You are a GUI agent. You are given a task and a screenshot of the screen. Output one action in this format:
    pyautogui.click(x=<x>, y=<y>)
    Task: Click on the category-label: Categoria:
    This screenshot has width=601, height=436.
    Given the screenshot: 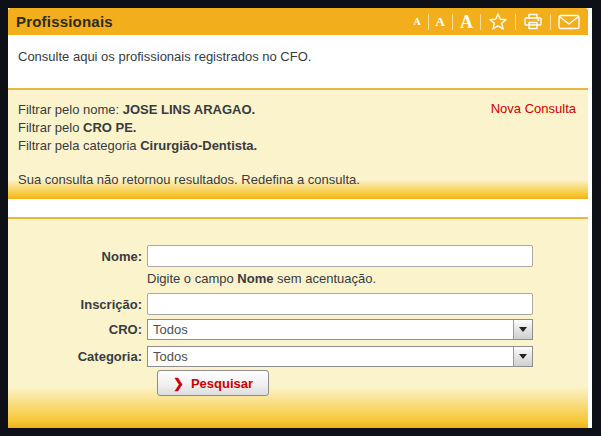 What is the action you would take?
    pyautogui.click(x=78, y=356)
    